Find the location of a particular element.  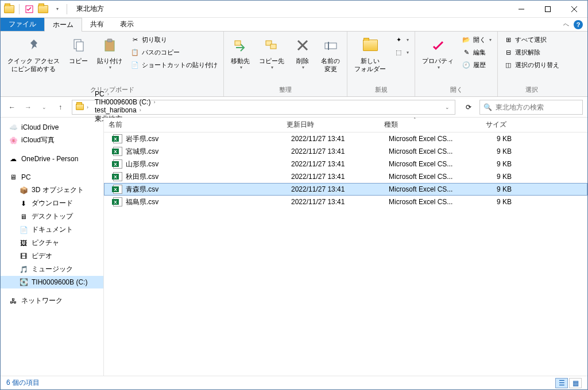

minimize-button is located at coordinates (521, 9).